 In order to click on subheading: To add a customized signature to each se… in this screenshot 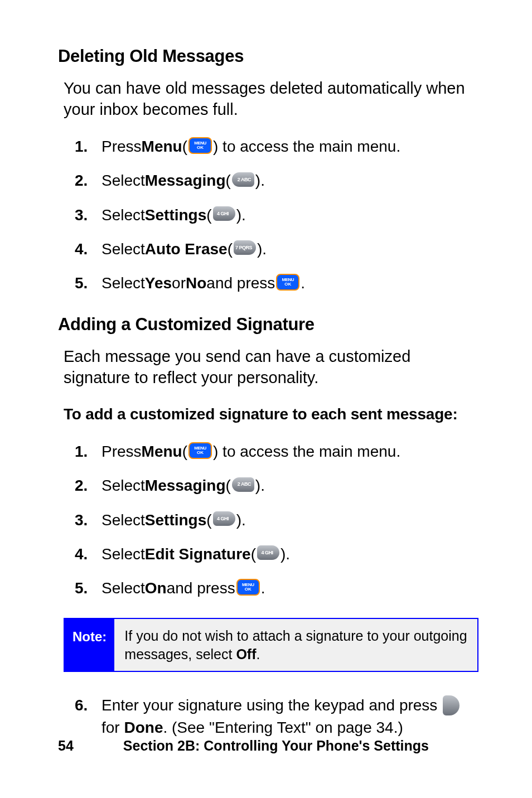, I will do `click(268, 414)`.